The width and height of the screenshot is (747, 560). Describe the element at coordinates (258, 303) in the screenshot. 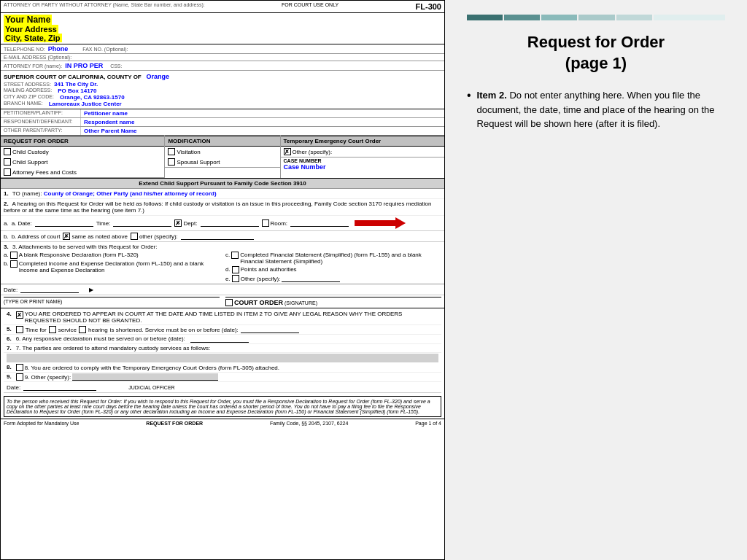

I see `court-order-title-inline: COURT ORDER` at that location.